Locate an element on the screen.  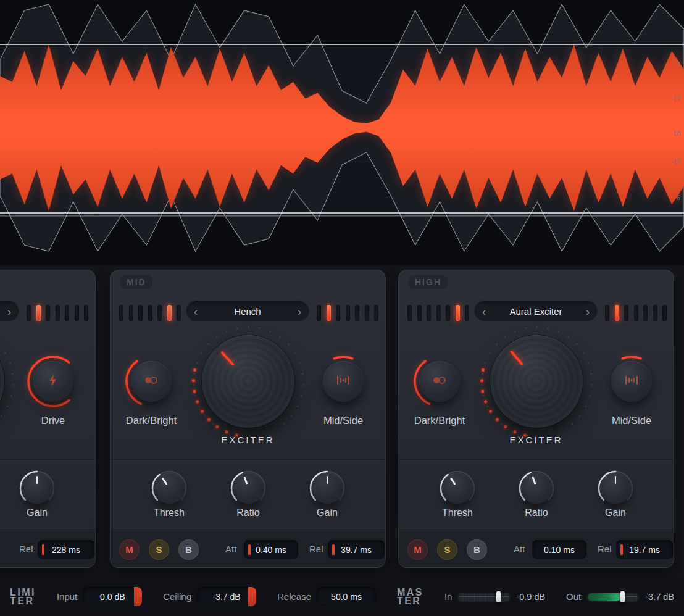
gain-knob-low is located at coordinates (37, 488).